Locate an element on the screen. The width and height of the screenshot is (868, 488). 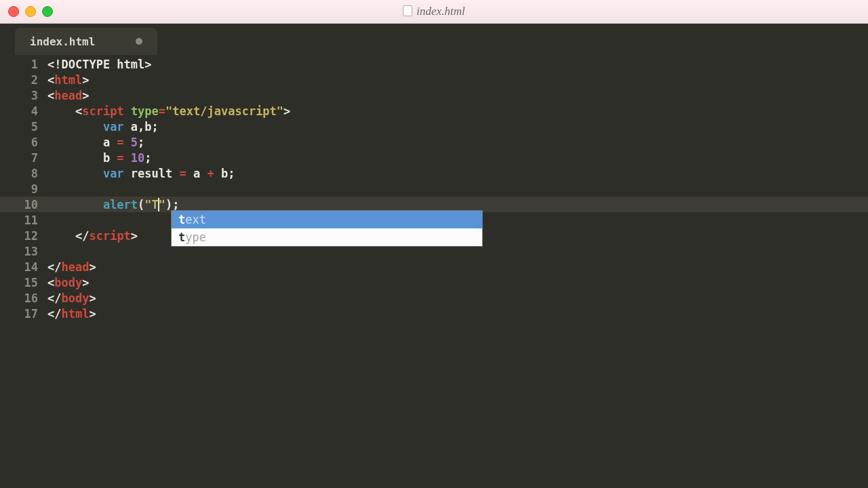
window-title-text: index.html is located at coordinates (441, 11).